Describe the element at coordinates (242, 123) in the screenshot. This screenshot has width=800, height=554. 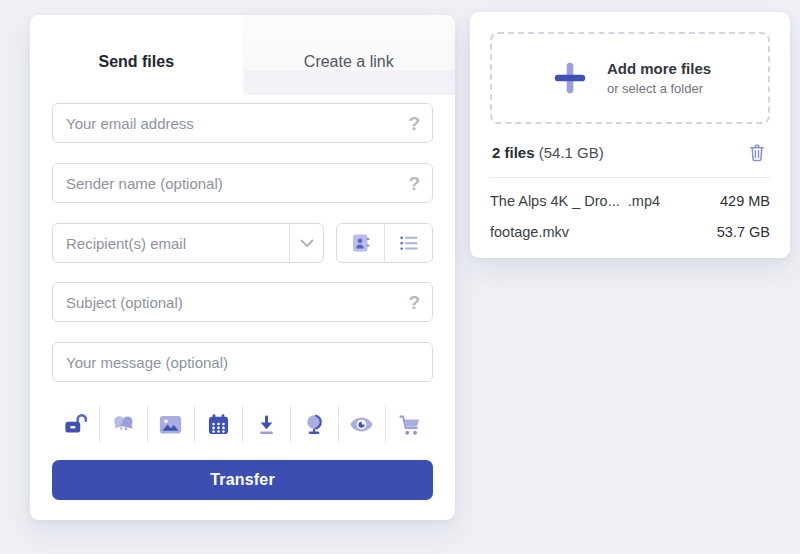
I see `email-field-wrap: ?` at that location.